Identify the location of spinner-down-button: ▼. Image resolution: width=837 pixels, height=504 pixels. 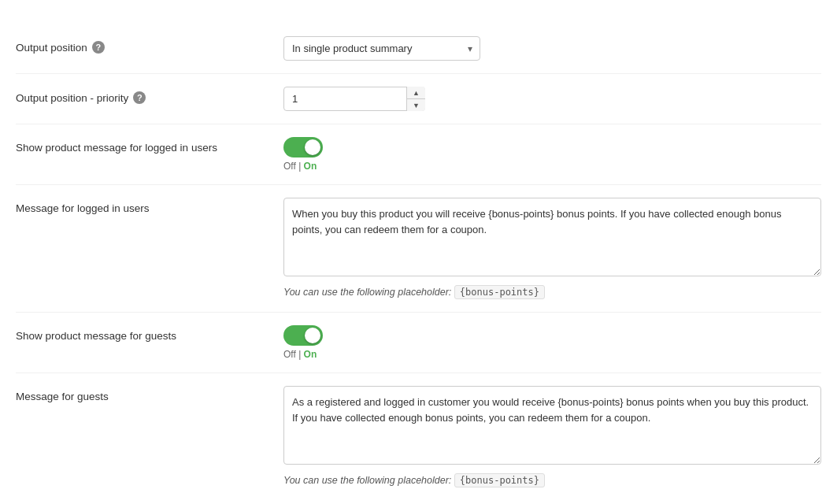
(416, 106).